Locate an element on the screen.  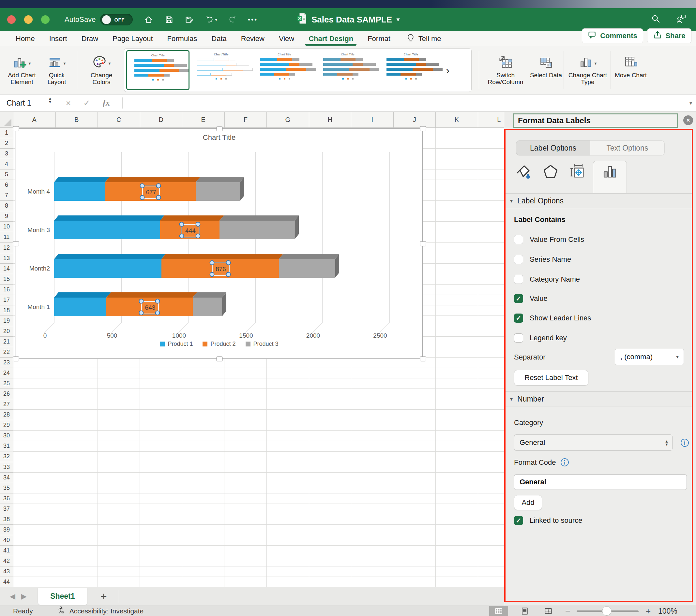
chart-options-icon is located at coordinates (610, 172).